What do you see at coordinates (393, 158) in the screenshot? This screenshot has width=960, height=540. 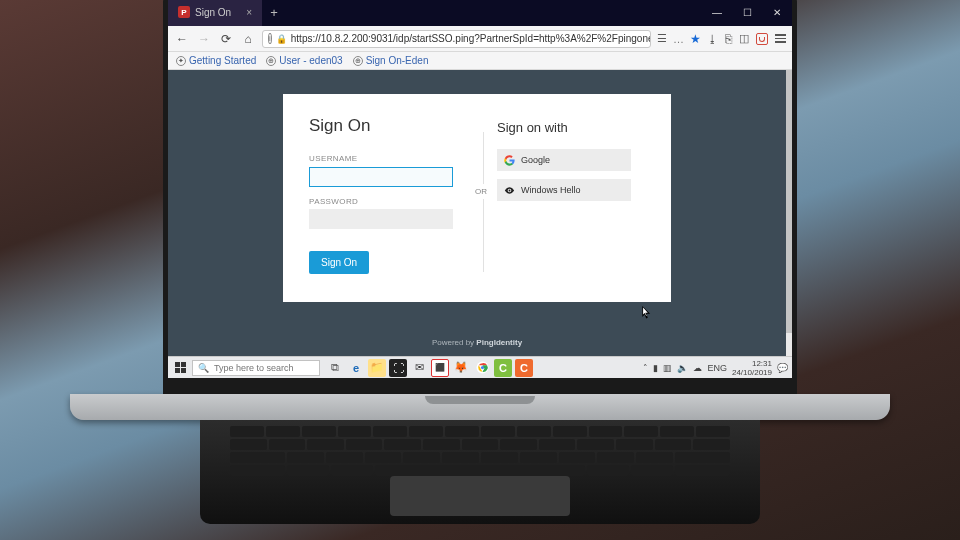 I see `username-label: USERNAME` at bounding box center [393, 158].